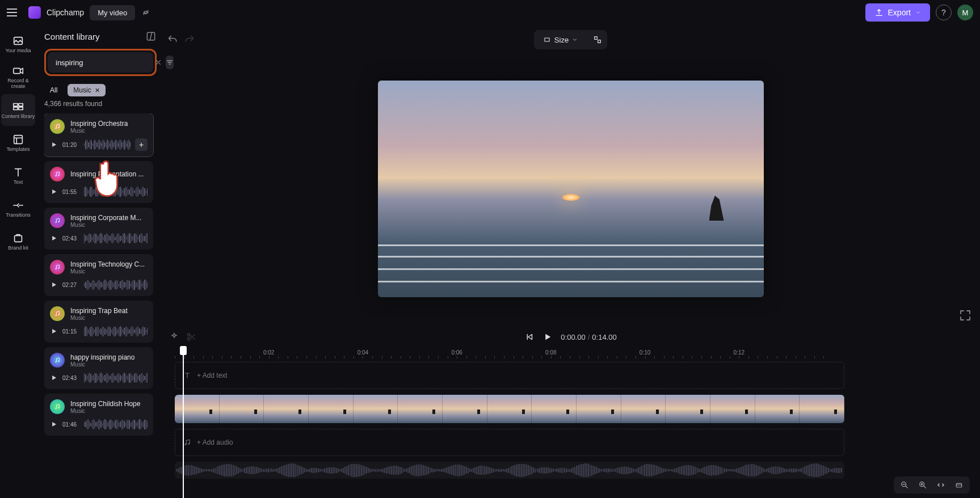 This screenshot has width=980, height=498. What do you see at coordinates (510, 442) in the screenshot?
I see `audio-track-placeholder: + Add audio` at bounding box center [510, 442].